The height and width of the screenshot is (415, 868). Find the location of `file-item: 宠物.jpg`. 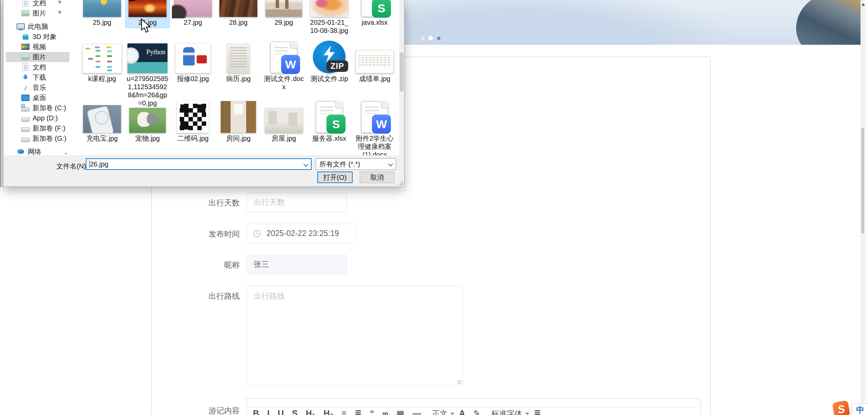

file-item: 宠物.jpg is located at coordinates (147, 121).